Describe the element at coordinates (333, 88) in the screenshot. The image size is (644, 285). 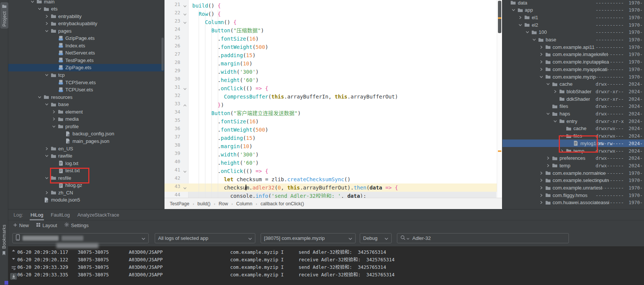
I see `code-line: 31 .onClick(() => {` at that location.